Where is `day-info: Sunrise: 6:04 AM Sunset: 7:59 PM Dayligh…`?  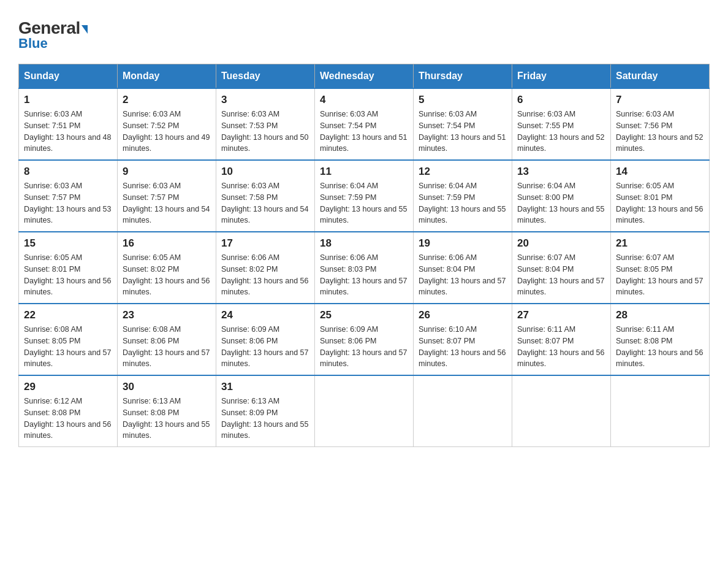 day-info: Sunrise: 6:04 AM Sunset: 7:59 PM Dayligh… is located at coordinates (463, 204).